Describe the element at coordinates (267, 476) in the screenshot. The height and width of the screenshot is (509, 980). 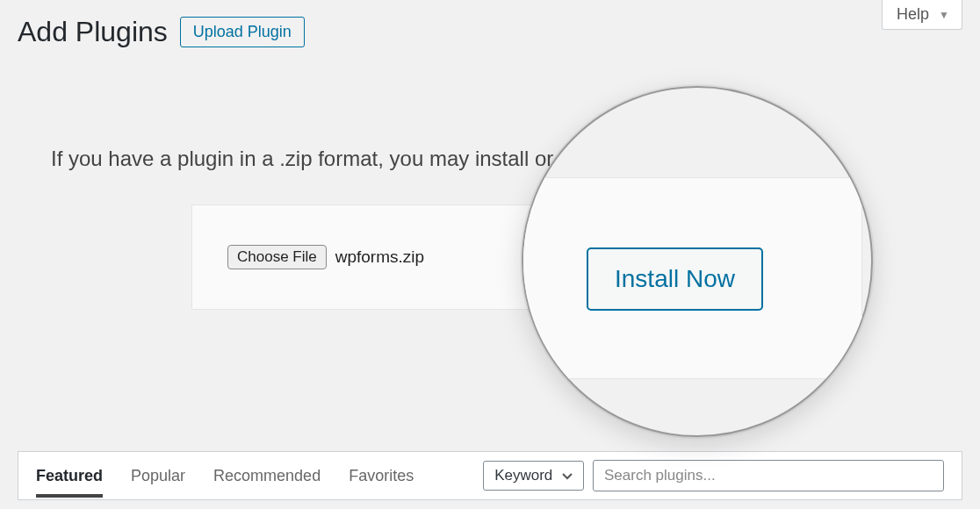
I see `tab-recommended: Recommended` at that location.